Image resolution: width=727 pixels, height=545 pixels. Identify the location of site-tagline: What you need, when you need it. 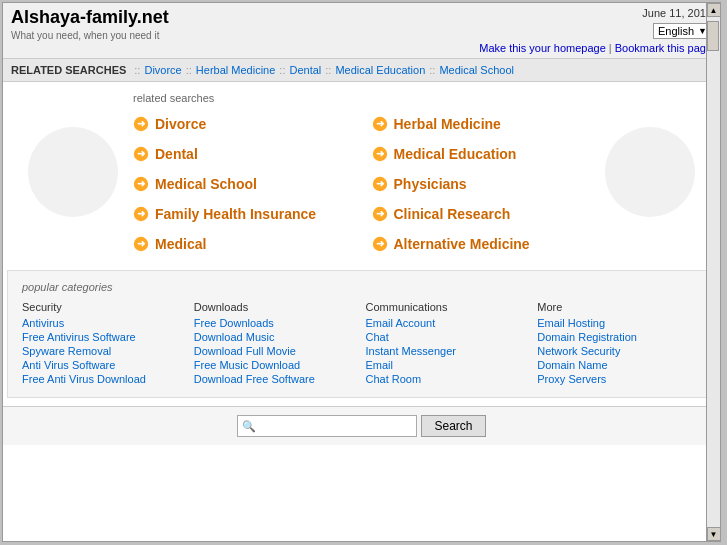
(90, 36).